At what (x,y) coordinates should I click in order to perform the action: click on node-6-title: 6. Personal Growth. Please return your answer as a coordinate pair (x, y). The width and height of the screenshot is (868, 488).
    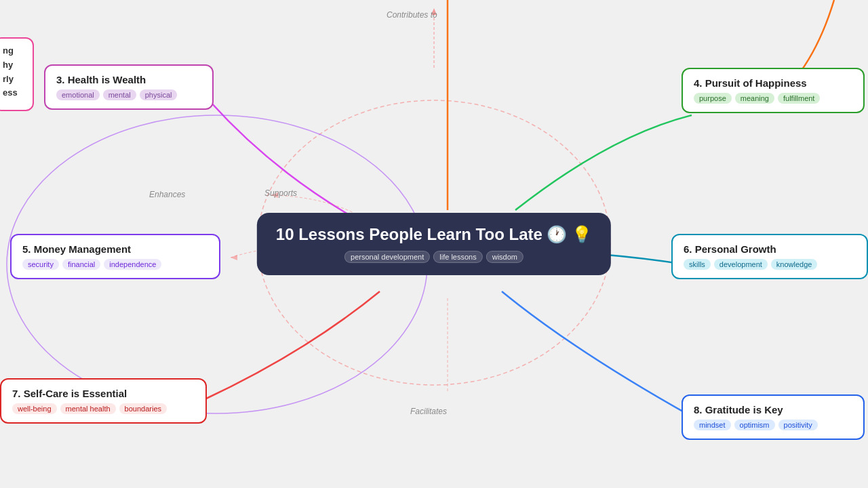
    Looking at the image, I should click on (770, 249).